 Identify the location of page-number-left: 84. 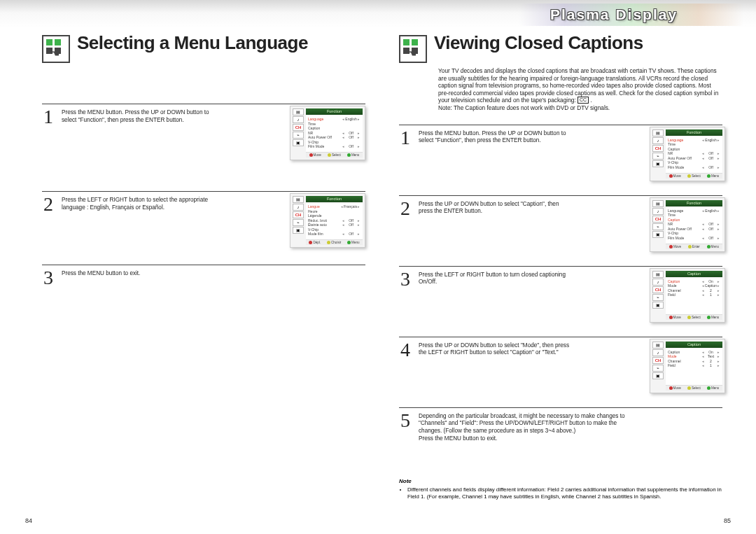
(29, 521).